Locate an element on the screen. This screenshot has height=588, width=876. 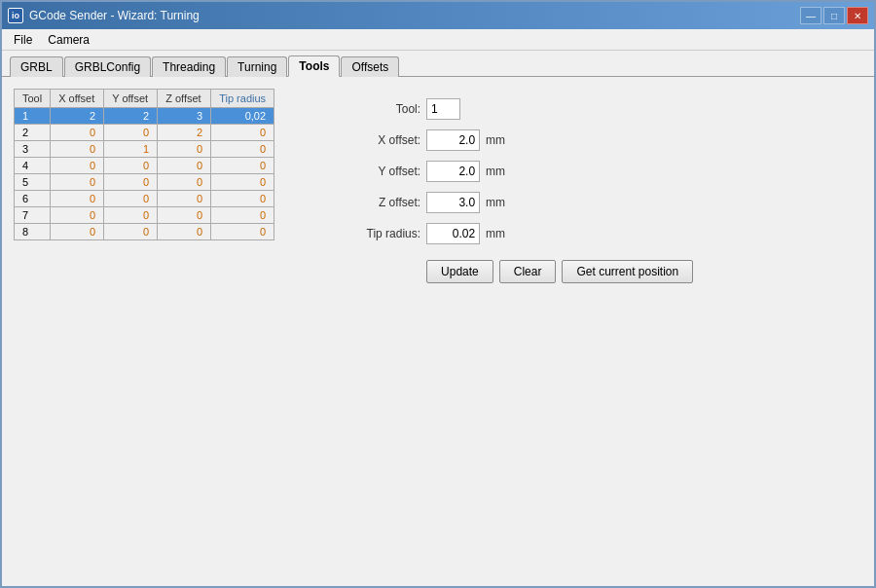
tip-field-row: Tip radius: mm is located at coordinates (607, 234).